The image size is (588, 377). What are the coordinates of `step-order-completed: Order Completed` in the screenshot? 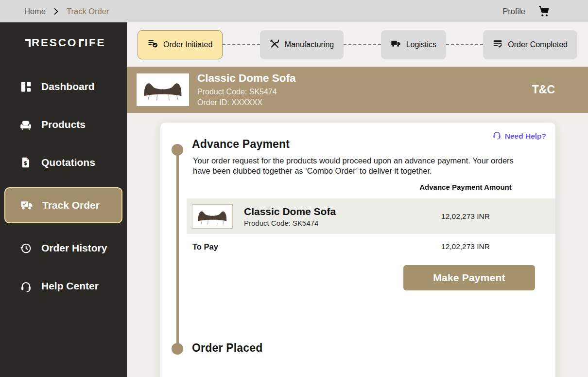 It's located at (530, 45).